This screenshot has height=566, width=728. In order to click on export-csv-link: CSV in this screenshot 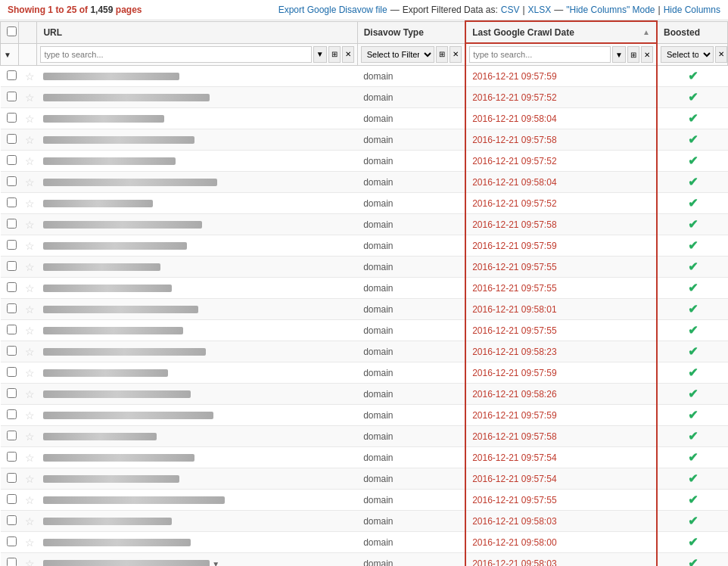, I will do `click(510, 10)`.